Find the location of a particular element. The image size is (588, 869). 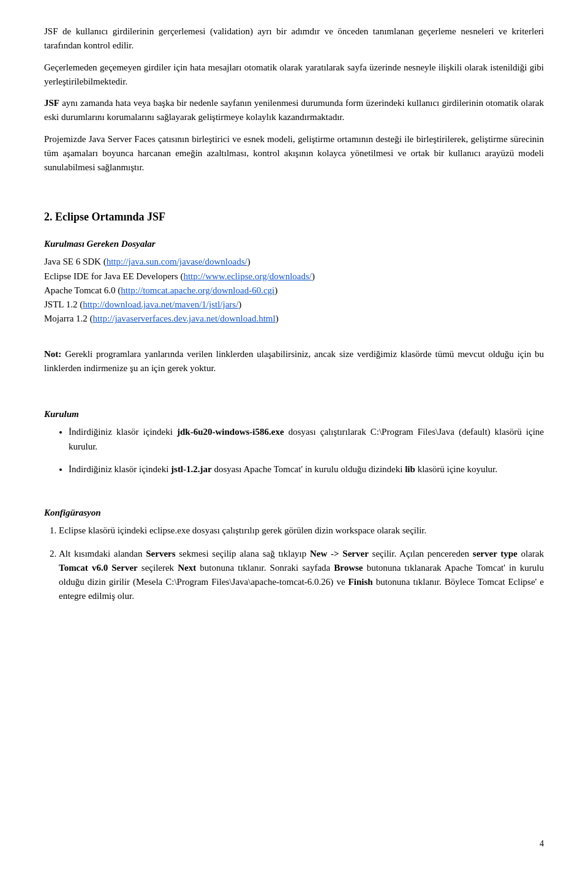

subsection-kurulum: Kurulum is located at coordinates (294, 414).